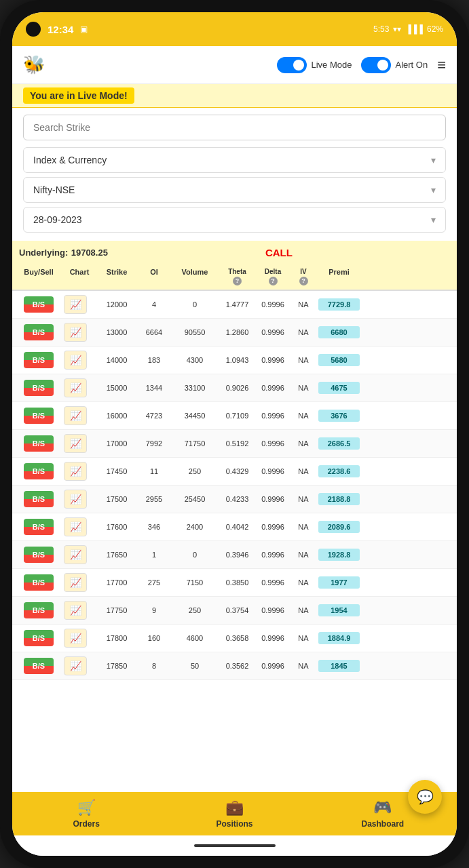 The height and width of the screenshot is (868, 469). I want to click on oi-cell-1: 6664, so click(154, 332).